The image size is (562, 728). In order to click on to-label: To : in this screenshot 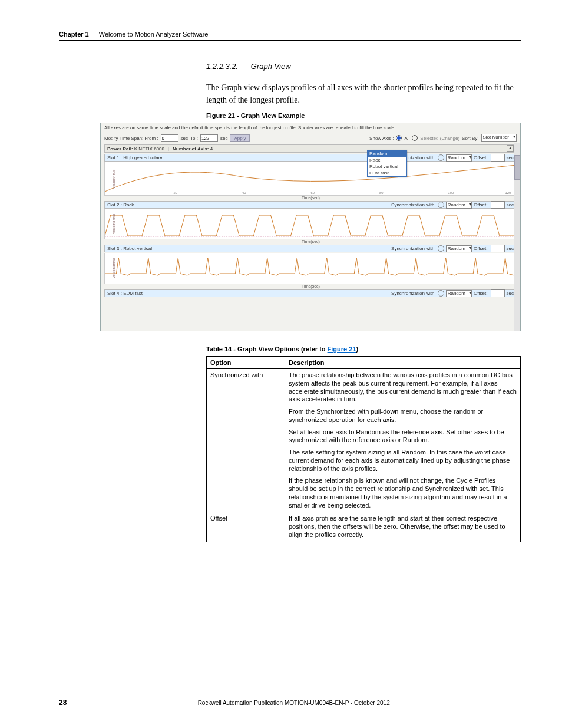, I will do `click(194, 138)`.